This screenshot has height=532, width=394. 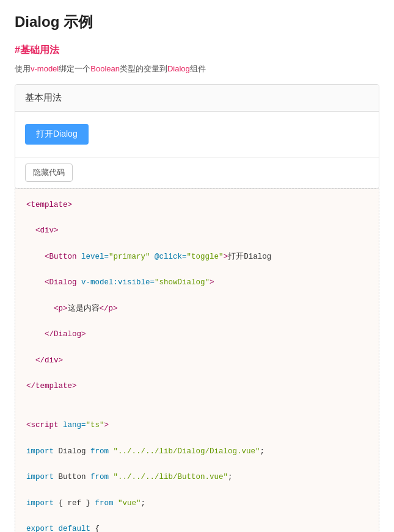 What do you see at coordinates (197, 98) in the screenshot?
I see `demo-card-header: 基本用法` at bounding box center [197, 98].